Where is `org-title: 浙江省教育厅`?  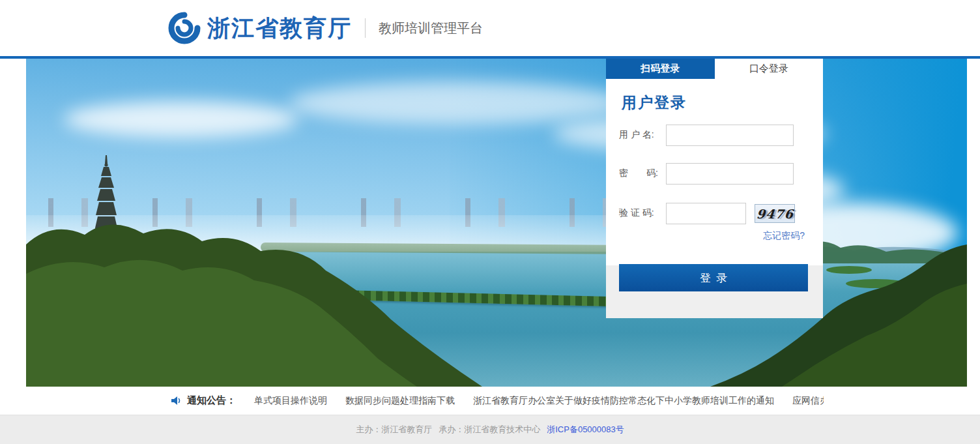 org-title: 浙江省教育厅 is located at coordinates (280, 29).